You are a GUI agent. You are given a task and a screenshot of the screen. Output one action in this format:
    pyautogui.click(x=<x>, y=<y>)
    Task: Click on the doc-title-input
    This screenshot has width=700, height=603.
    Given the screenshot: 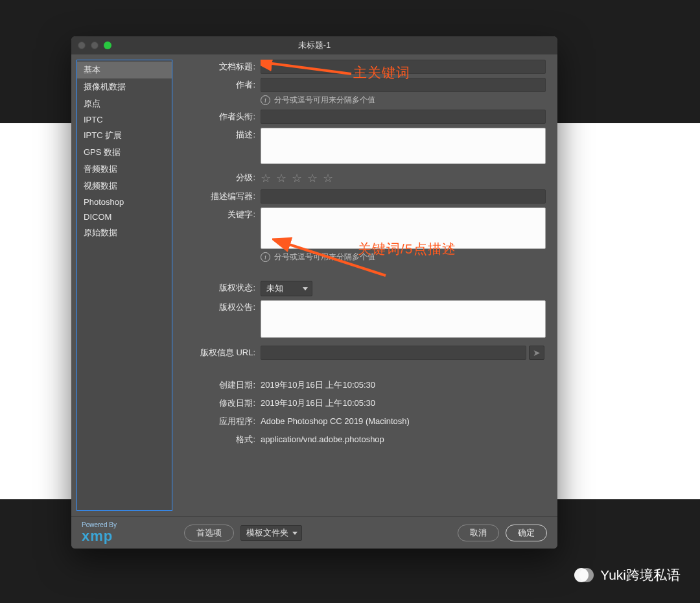 What is the action you would take?
    pyautogui.click(x=403, y=67)
    